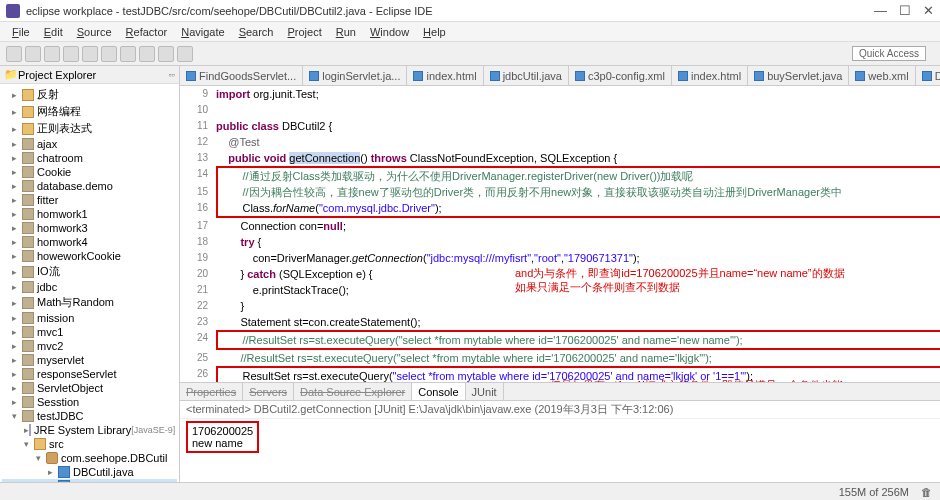 The image size is (940, 500). What do you see at coordinates (90, 128) in the screenshot?
I see `tree-item: ▸正则表达式` at bounding box center [90, 128].